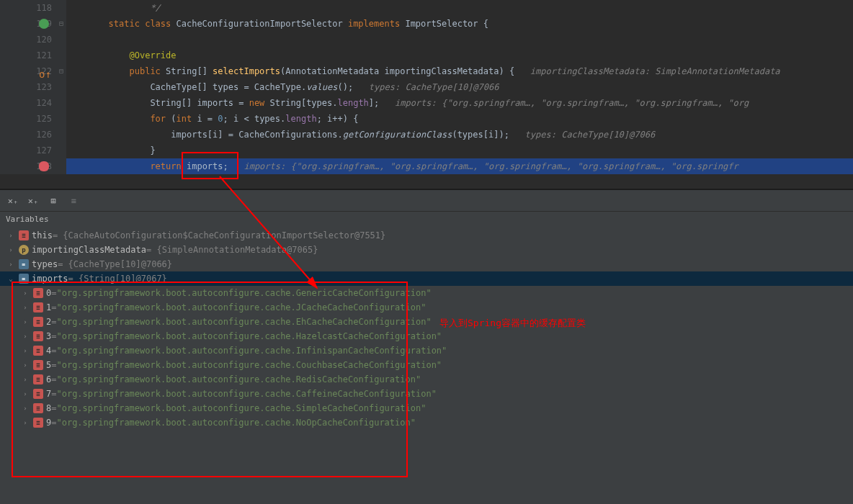 The image size is (853, 504). I want to click on gutter: 123, so click(33, 87).